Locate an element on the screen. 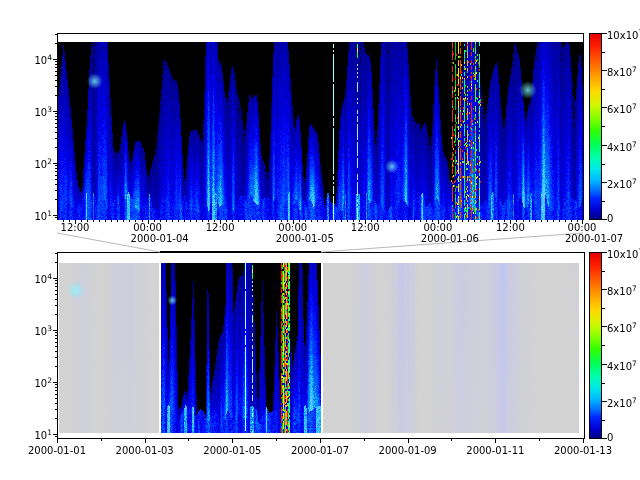 The width and height of the screenshot is (640, 480). colorbar-tick-label: 8x107 is located at coordinates (622, 290).